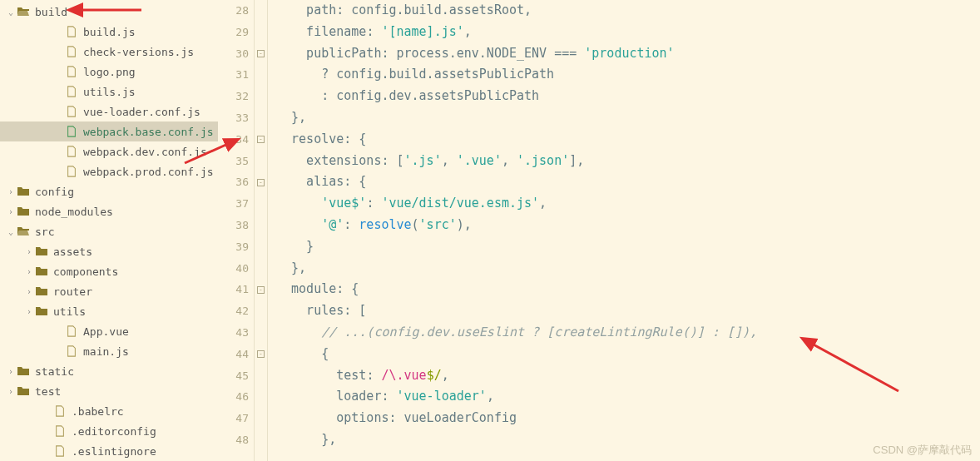  What do you see at coordinates (109, 211) in the screenshot?
I see `tree-folder-node_modules: ›node_modules` at bounding box center [109, 211].